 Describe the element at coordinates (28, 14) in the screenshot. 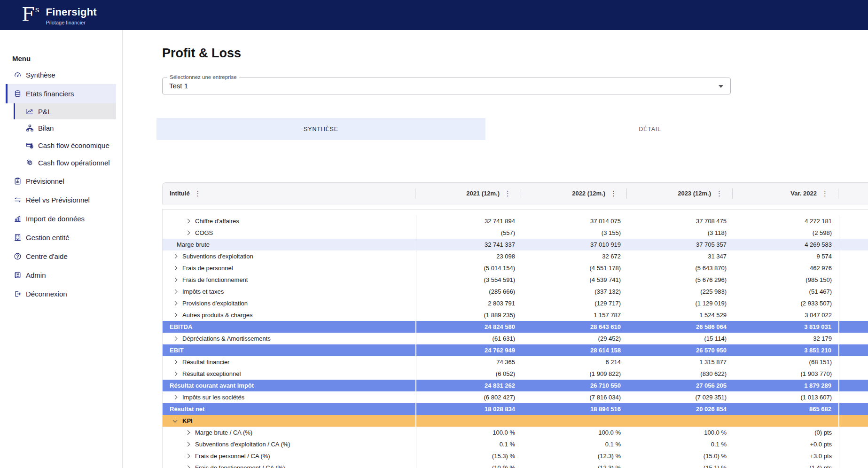

I see `logo-letter: F` at that location.